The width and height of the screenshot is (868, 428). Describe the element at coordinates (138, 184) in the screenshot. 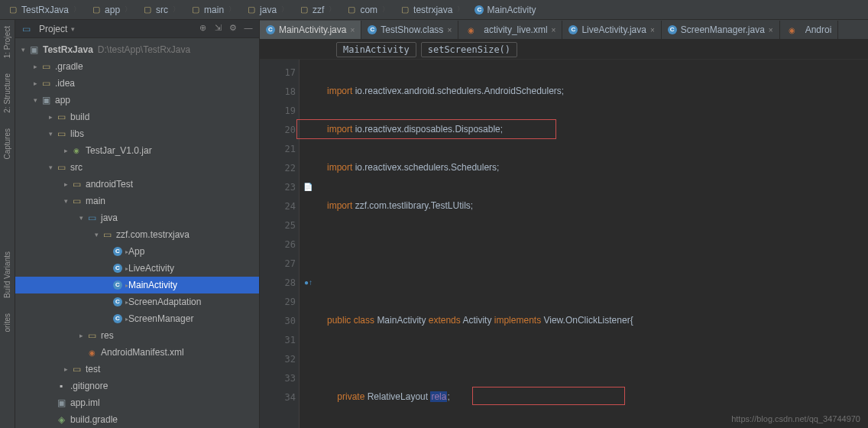

I see `tree-row: ▸androidTest` at that location.